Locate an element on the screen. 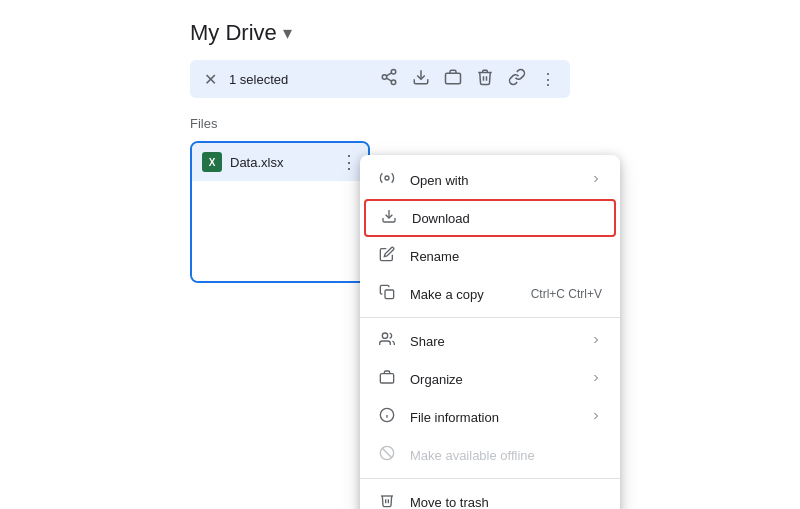 This screenshot has height=509, width=800. file-more-button: ⋮ is located at coordinates (349, 162).